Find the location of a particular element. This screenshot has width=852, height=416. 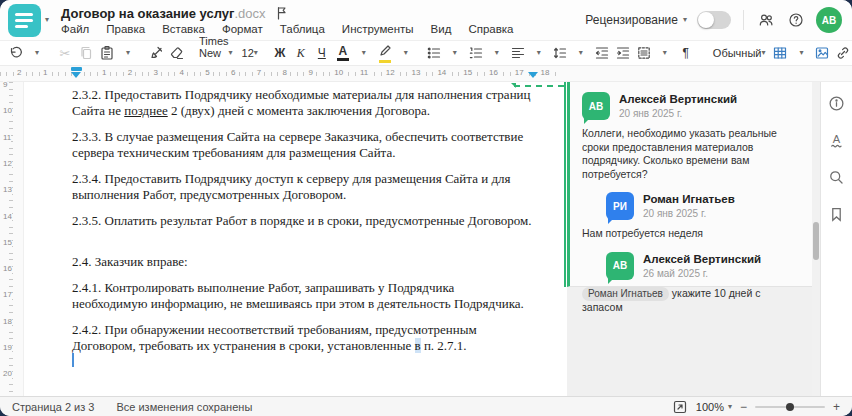

doc-paragraph: 2.3.3. В случае размещения Сайта на серв… is located at coordinates (302, 144).